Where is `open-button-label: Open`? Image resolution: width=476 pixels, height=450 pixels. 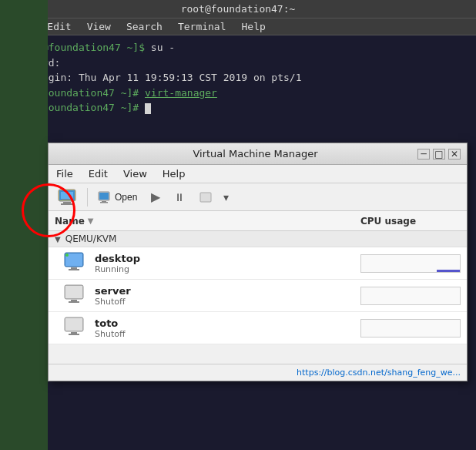 open-button-label: Open is located at coordinates (126, 197).